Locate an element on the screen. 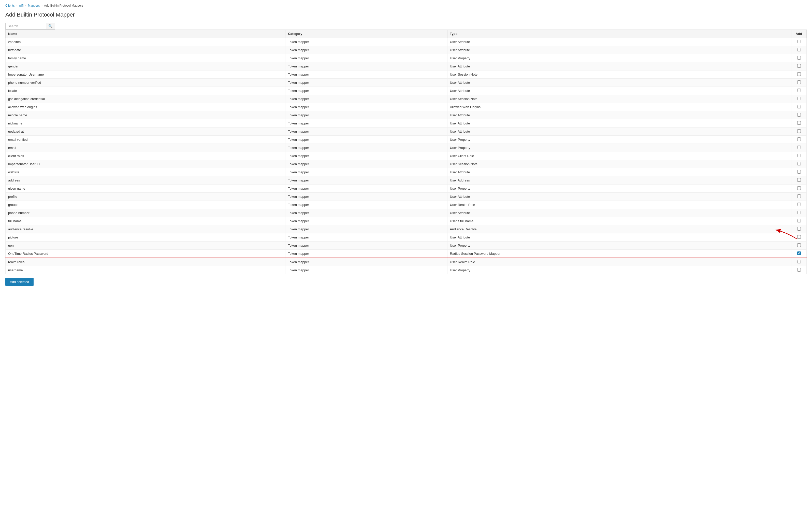  table-header-row: Name Category Type Add is located at coordinates (406, 34).